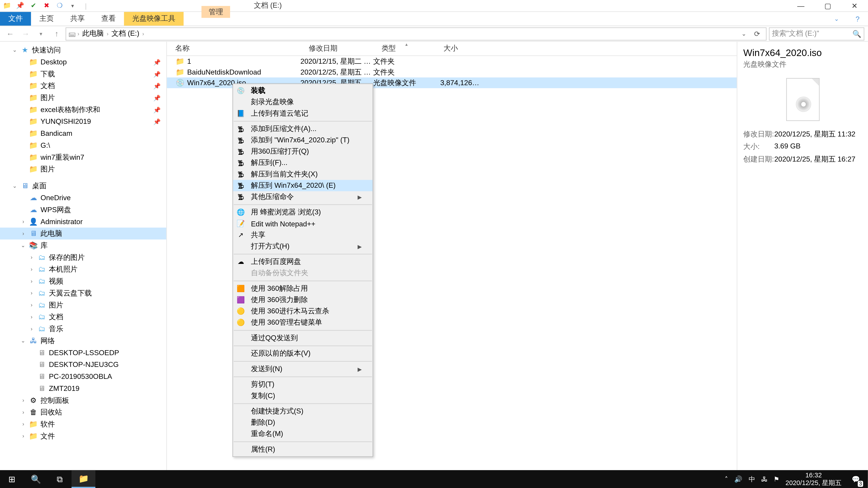 The width and height of the screenshot is (868, 488). What do you see at coordinates (83, 50) in the screenshot?
I see `tree-quick-access: ⌄★快速访问` at bounding box center [83, 50].